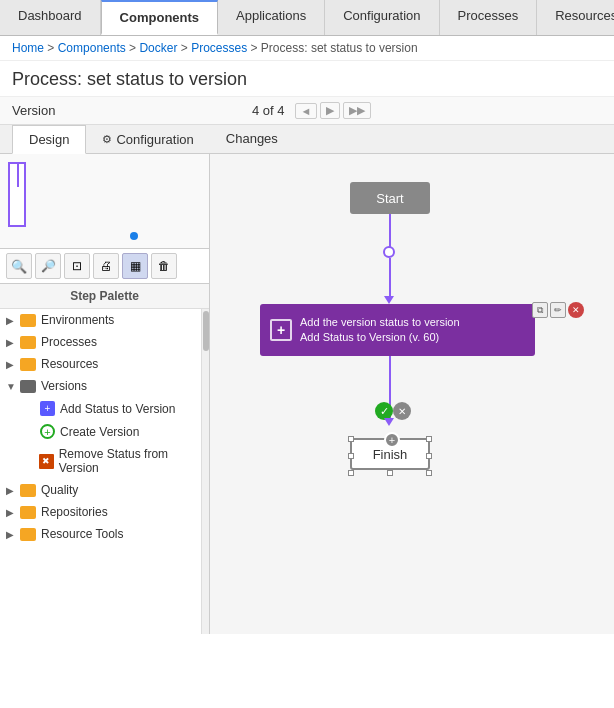  What do you see at coordinates (272, 18) in the screenshot?
I see `nav-applications: Applications` at bounding box center [272, 18].